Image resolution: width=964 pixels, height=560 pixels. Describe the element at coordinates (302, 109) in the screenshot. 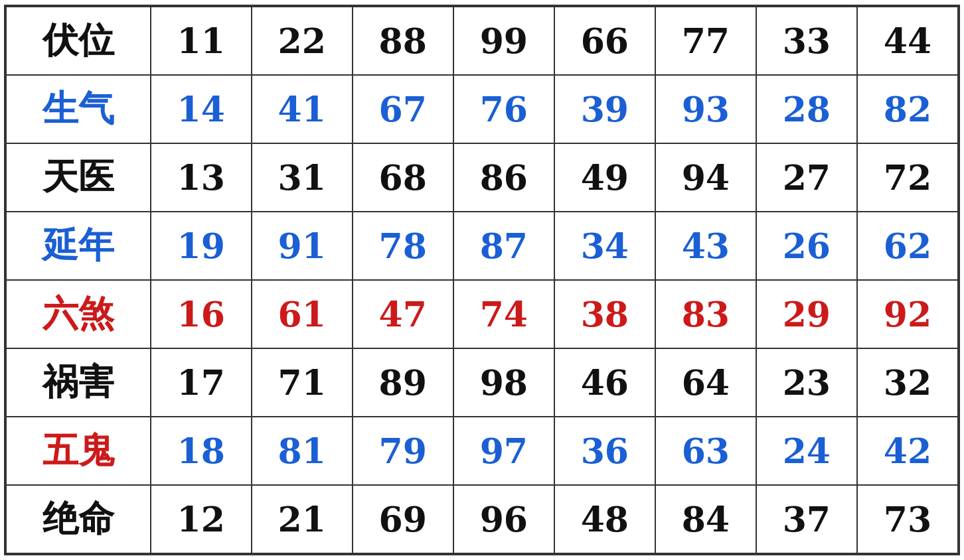

I see `table-cell: 41` at that location.